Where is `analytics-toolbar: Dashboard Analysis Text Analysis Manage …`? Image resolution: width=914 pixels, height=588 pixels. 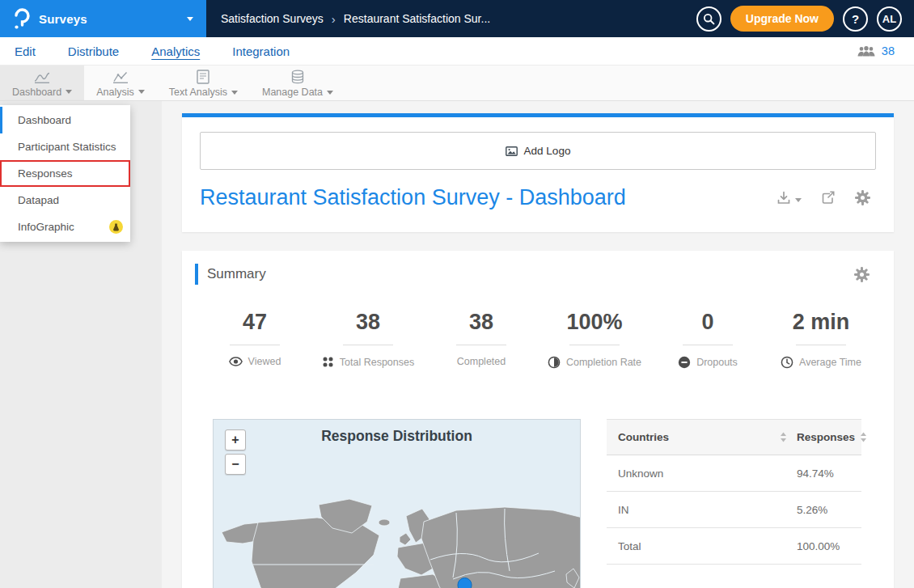
analytics-toolbar: Dashboard Analysis Text Analysis Manage … is located at coordinates (457, 82).